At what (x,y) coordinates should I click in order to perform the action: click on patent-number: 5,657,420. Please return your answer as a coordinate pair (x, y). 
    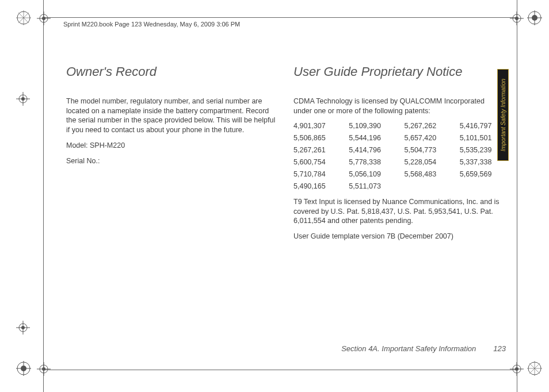
    Looking at the image, I should click on (426, 138).